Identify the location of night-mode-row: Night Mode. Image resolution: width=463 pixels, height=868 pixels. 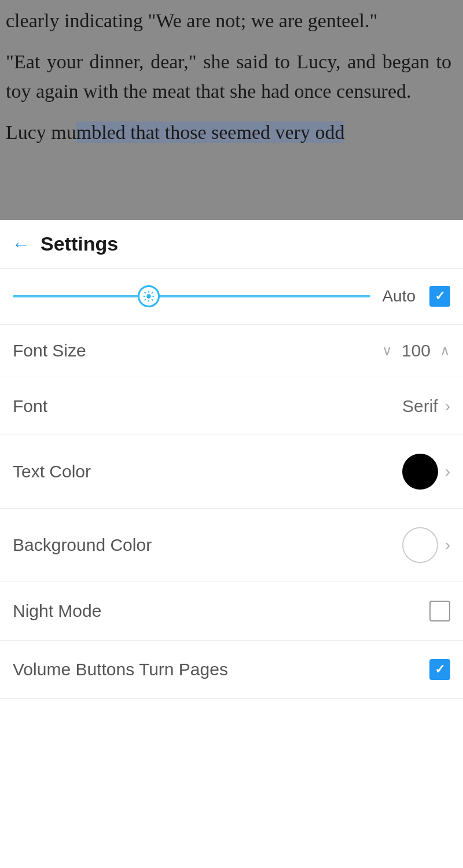
(232, 611).